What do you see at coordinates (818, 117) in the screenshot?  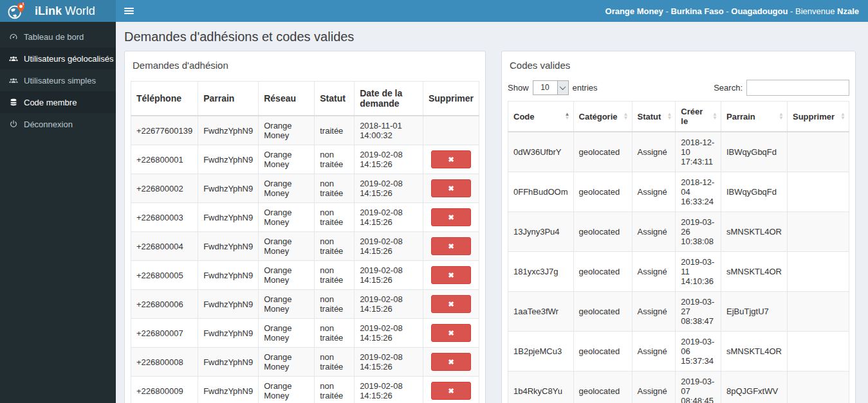 I see `sortable-column-header: Supprimer ▲▼` at bounding box center [818, 117].